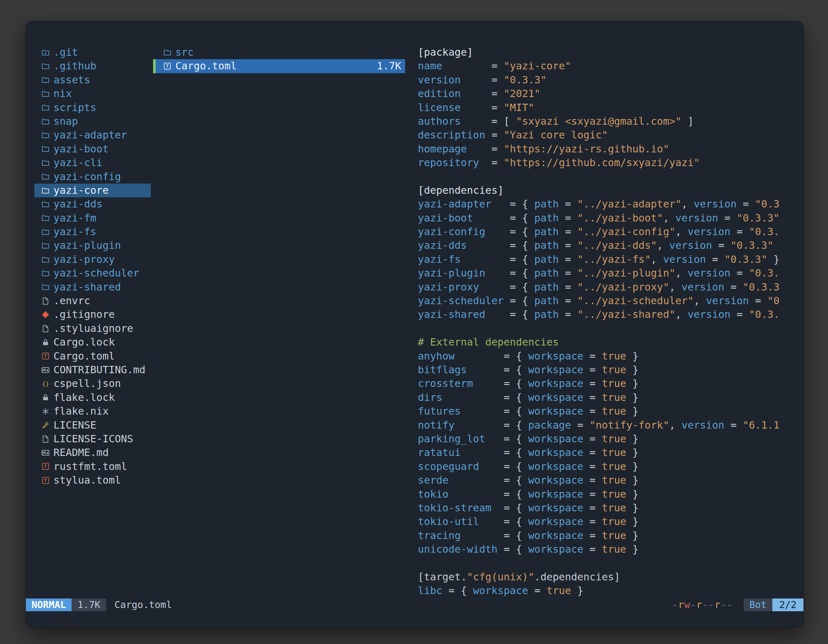 This screenshot has width=828, height=644. Describe the element at coordinates (93, 287) in the screenshot. I see `parent-item-yazi-shared: yazi-shared` at that location.